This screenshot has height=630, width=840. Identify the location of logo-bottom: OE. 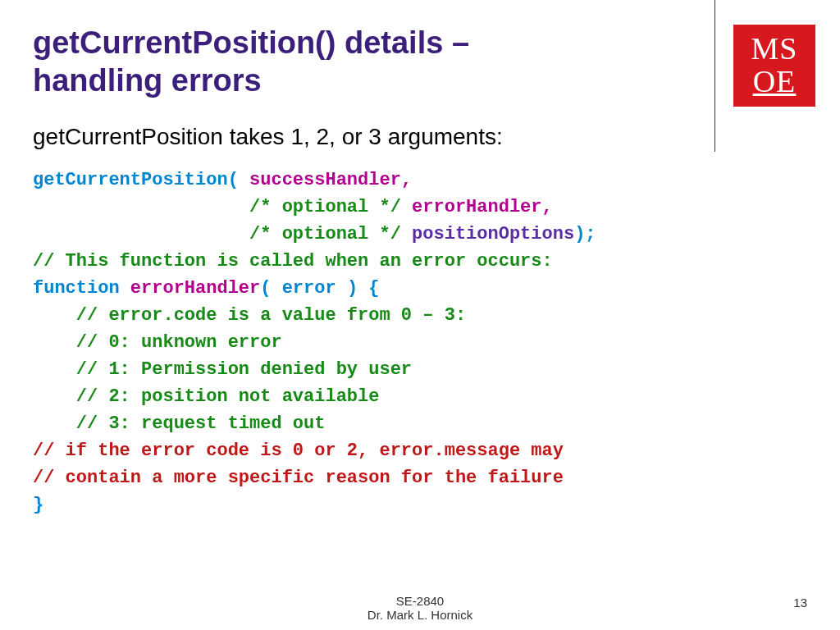
(774, 82).